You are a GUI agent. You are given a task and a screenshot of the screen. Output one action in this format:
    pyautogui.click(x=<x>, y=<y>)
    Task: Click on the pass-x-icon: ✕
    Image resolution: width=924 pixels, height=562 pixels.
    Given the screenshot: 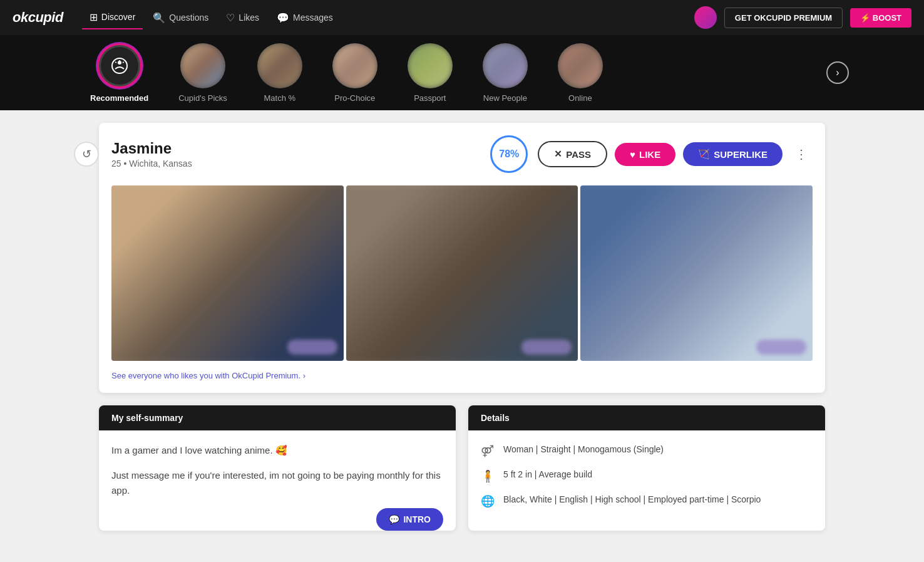 What is the action you would take?
    pyautogui.click(x=558, y=154)
    